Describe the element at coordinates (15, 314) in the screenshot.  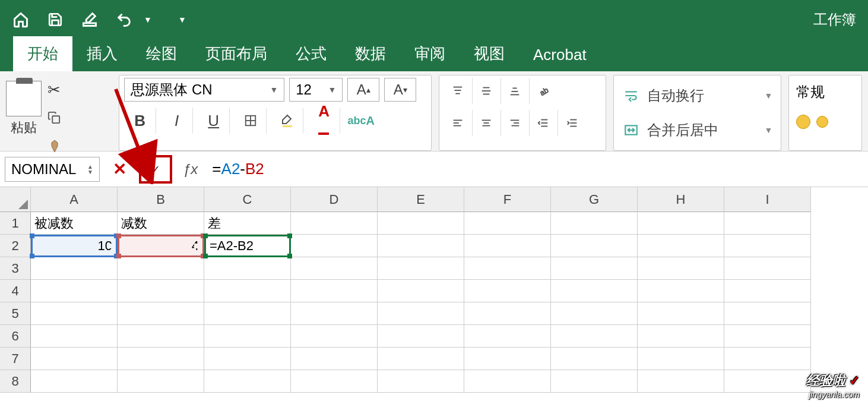
I see `row-header-5: 5` at that location.